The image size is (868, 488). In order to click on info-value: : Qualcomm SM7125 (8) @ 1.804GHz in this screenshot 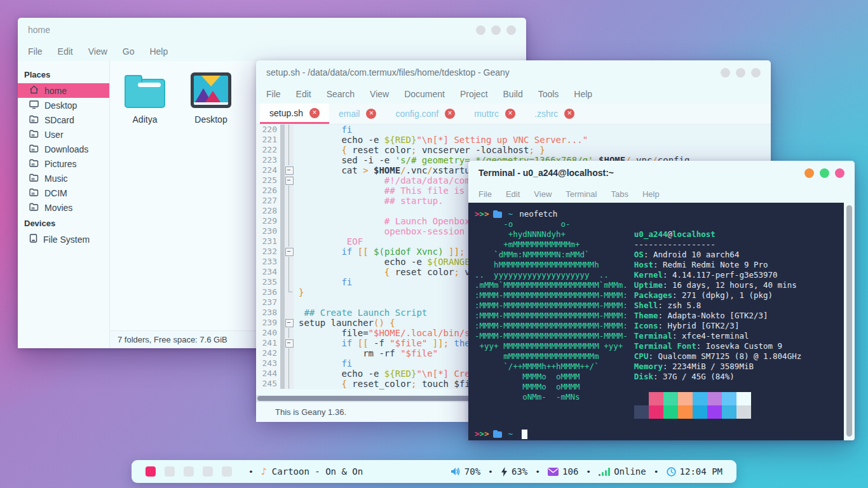, I will do `click(724, 356)`.